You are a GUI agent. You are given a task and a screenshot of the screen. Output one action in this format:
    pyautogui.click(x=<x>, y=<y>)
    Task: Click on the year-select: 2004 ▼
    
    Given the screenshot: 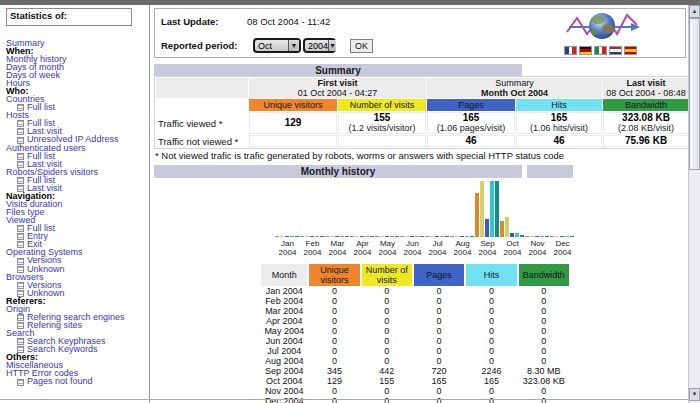 What is the action you would take?
    pyautogui.click(x=320, y=46)
    